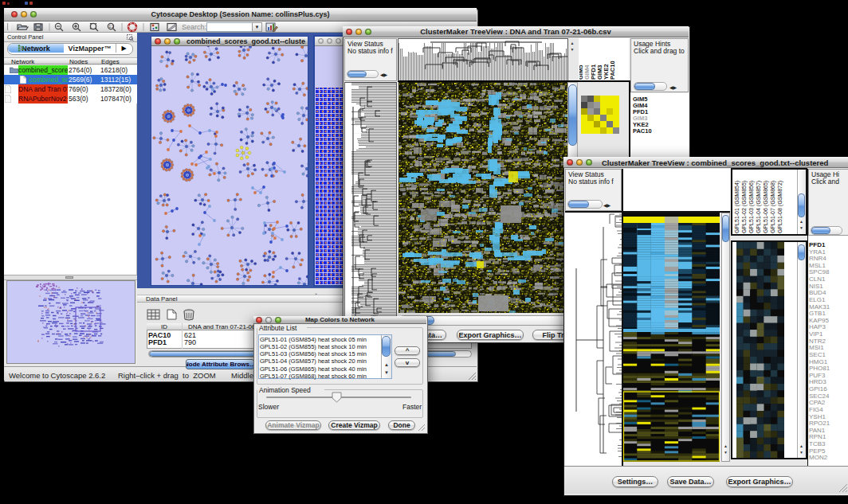  I want to click on svg-text: GPL51-06 (GSM865), so click(766, 207).